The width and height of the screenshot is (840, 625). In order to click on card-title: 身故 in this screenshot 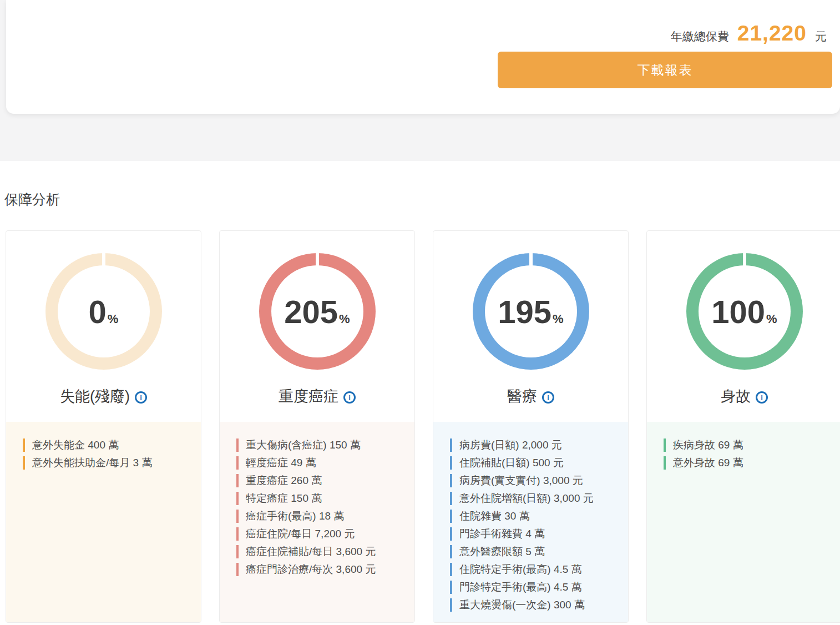, I will do `click(736, 396)`.